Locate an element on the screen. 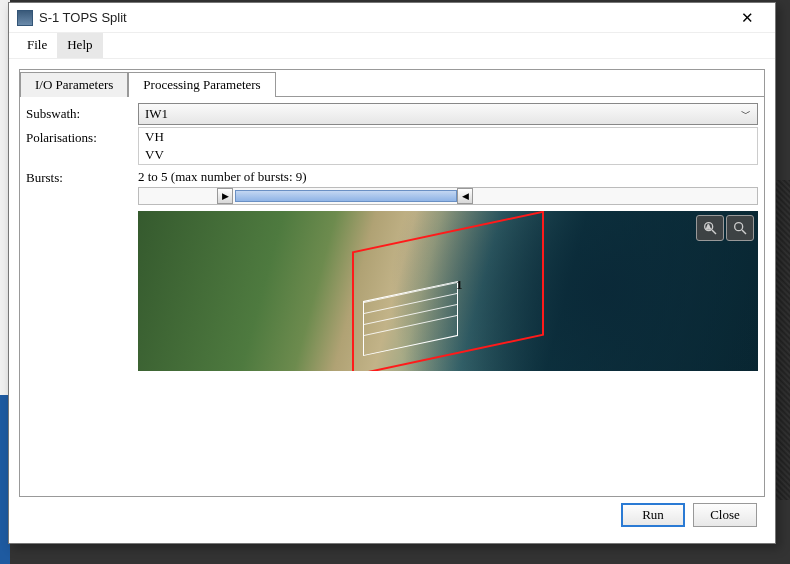 Image resolution: width=790 pixels, height=564 pixels. titlebar: S-1 TOPS Split ✕ is located at coordinates (392, 18).